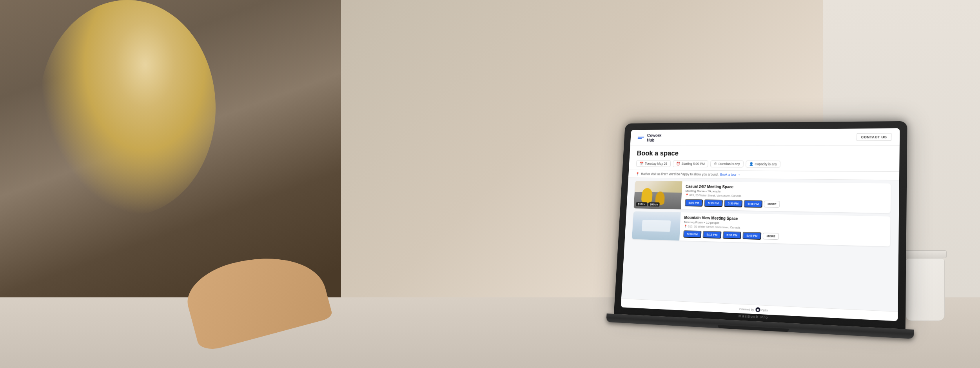  I want to click on optix-logo: ⬤ Optix, so click(762, 310).